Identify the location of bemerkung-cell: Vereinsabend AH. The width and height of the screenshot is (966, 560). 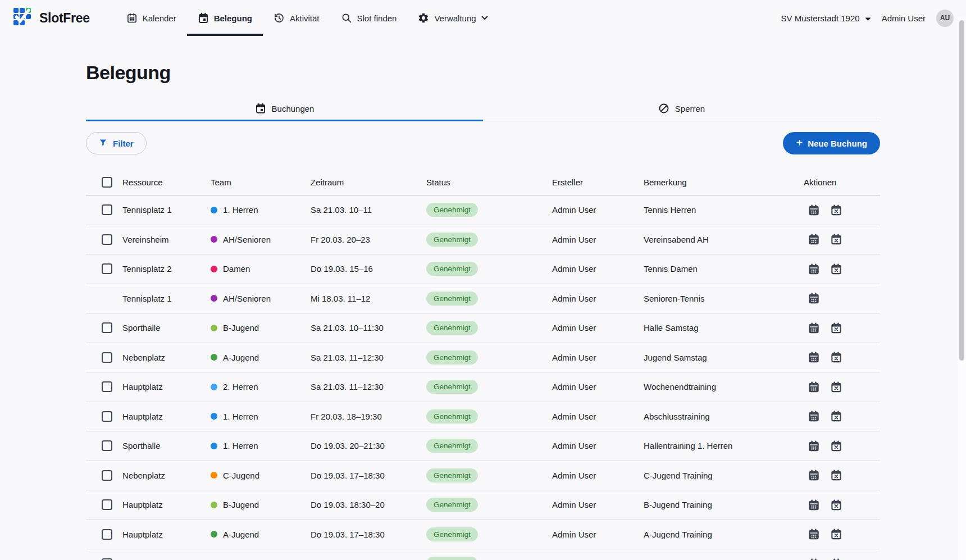
(722, 239).